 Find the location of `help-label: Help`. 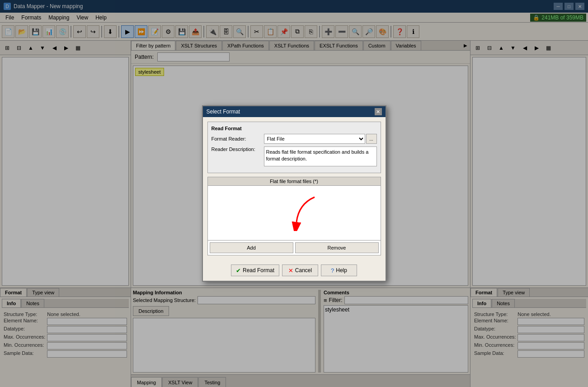

help-label: Help is located at coordinates (342, 270).